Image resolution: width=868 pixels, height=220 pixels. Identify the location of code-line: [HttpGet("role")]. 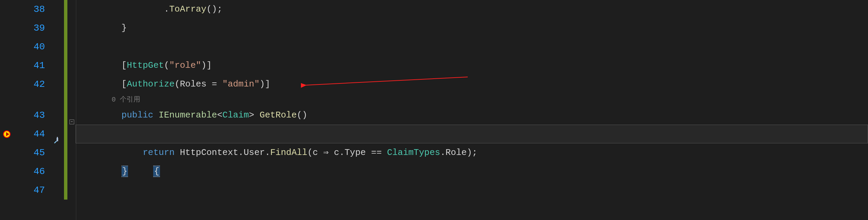
(472, 65).